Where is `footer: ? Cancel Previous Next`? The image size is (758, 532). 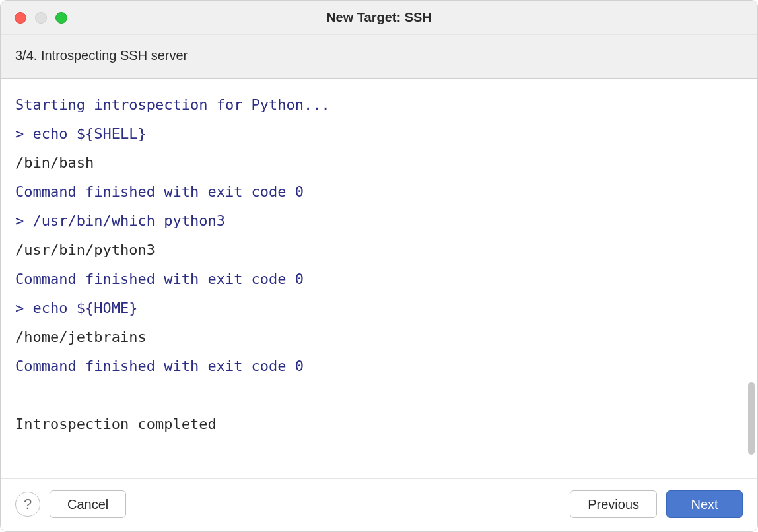
footer: ? Cancel Previous Next is located at coordinates (379, 504).